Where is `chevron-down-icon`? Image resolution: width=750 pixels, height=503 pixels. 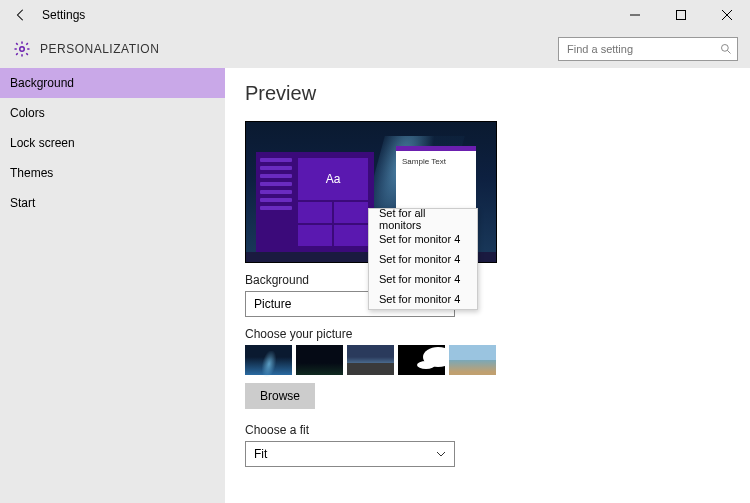
chevron-down-icon is located at coordinates (441, 454).